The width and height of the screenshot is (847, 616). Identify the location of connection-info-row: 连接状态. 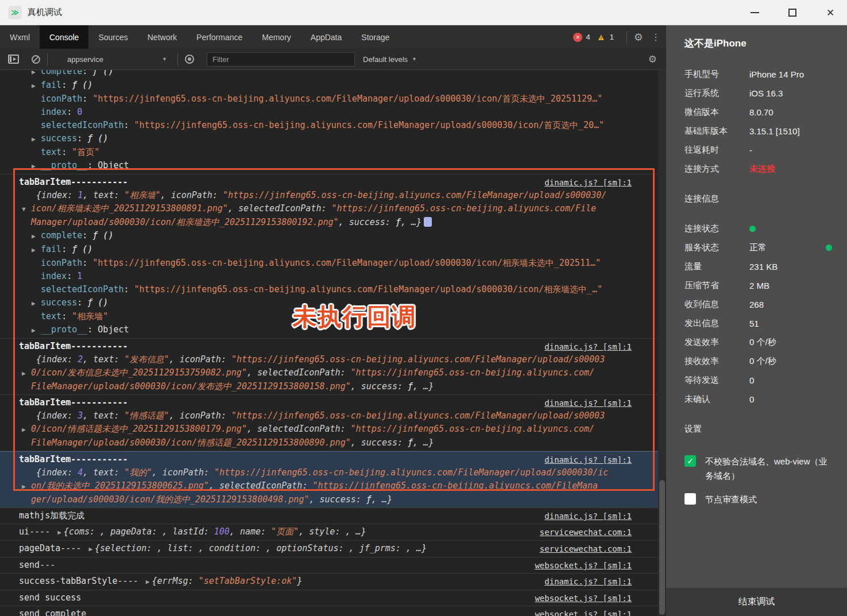
(759, 228).